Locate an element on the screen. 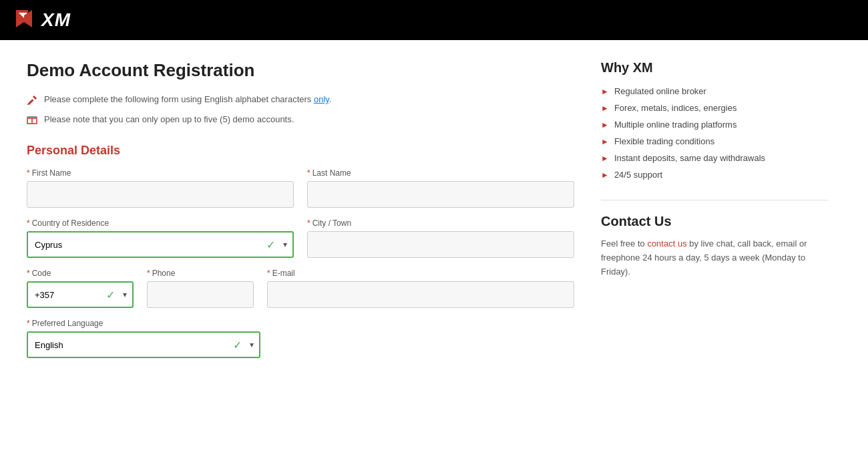 Image resolution: width=868 pixels, height=455 pixels. last-name-input is located at coordinates (441, 194).